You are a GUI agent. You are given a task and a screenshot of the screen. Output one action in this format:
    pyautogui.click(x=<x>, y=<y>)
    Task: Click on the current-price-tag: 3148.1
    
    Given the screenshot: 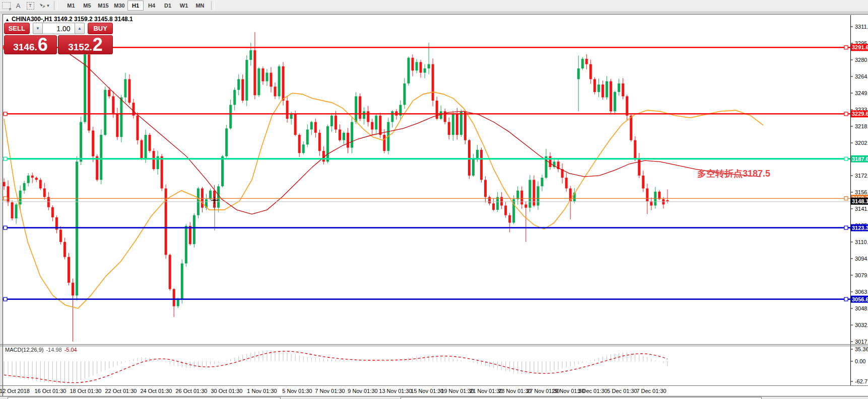 What is the action you would take?
    pyautogui.click(x=859, y=201)
    